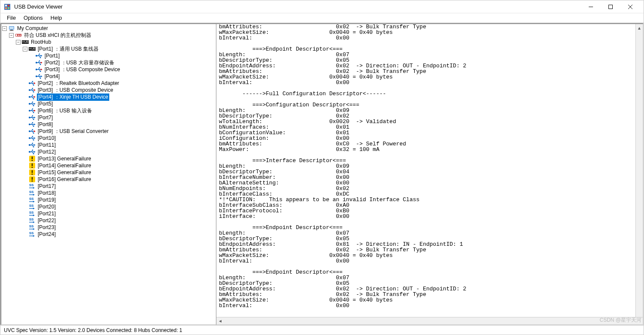 Image resolution: width=644 pixels, height=335 pixels. Describe the element at coordinates (47, 227) in the screenshot. I see `tree-label: [Port23]` at that location.